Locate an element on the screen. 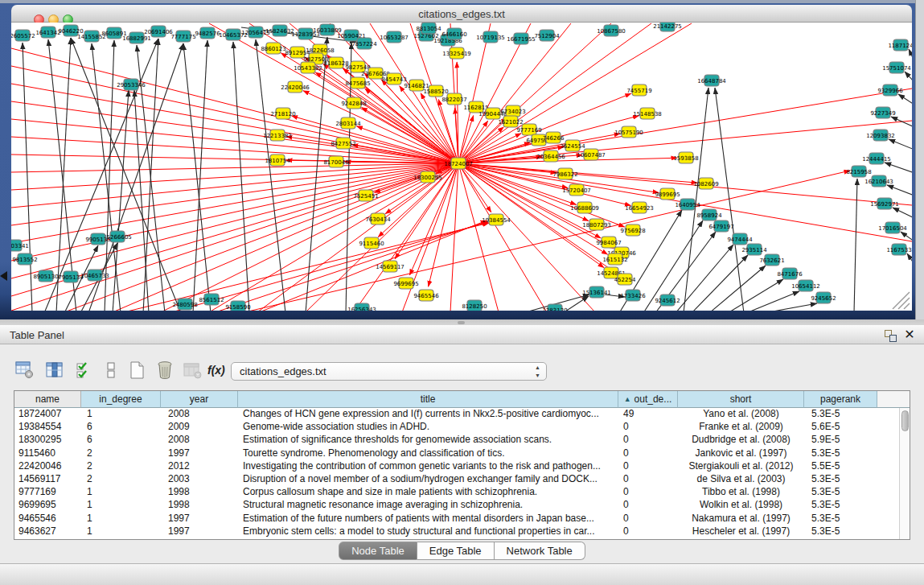 The width and height of the screenshot is (924, 585). column-header-in_degree: in_degree is located at coordinates (121, 399).